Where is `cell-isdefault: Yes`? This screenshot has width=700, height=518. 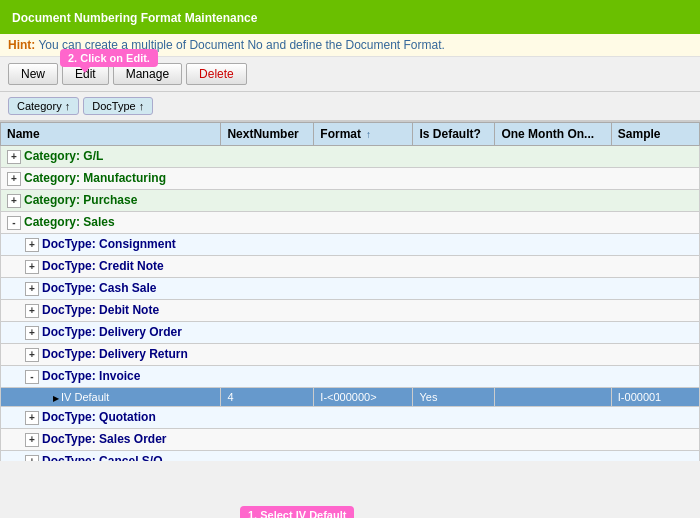
cell-isdefault: Yes is located at coordinates (454, 398).